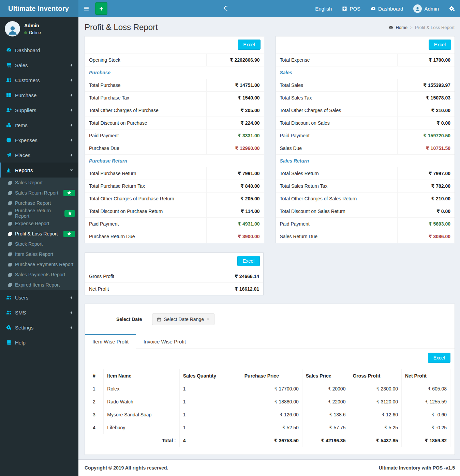  I want to click on calendar-icon, so click(159, 320).